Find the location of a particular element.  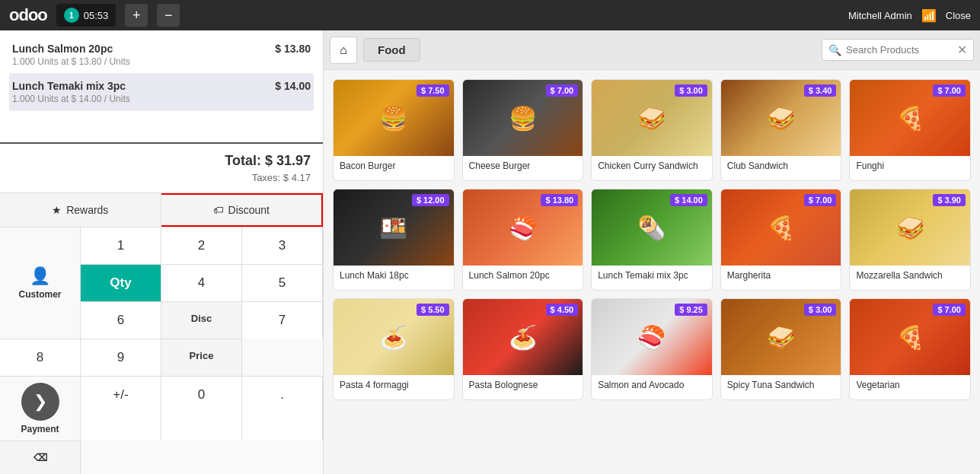

product-card-pasta-bolo: 🍝 $ 4.50 Pasta Bolognese is located at coordinates (523, 349).